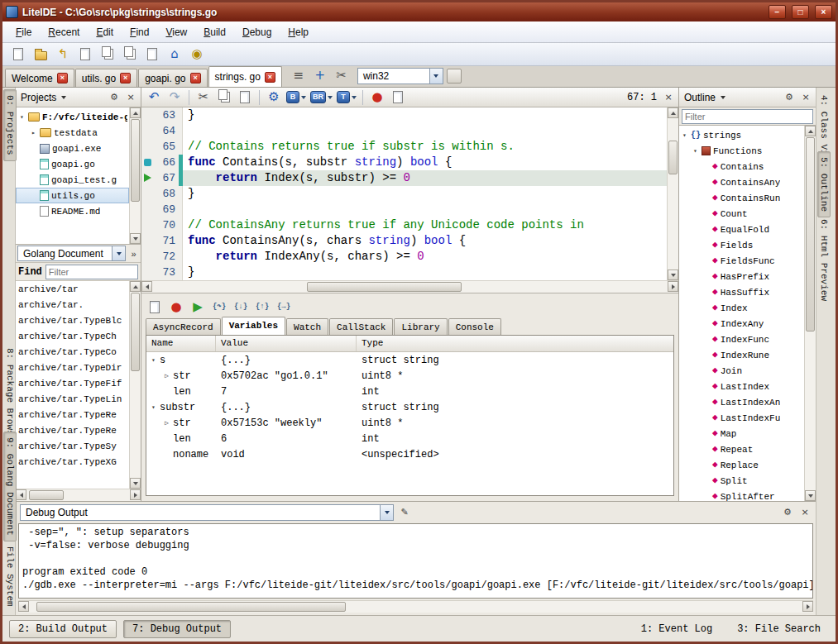  Describe the element at coordinates (73, 289) in the screenshot. I see `doc-list-item: archive/tar` at that location.